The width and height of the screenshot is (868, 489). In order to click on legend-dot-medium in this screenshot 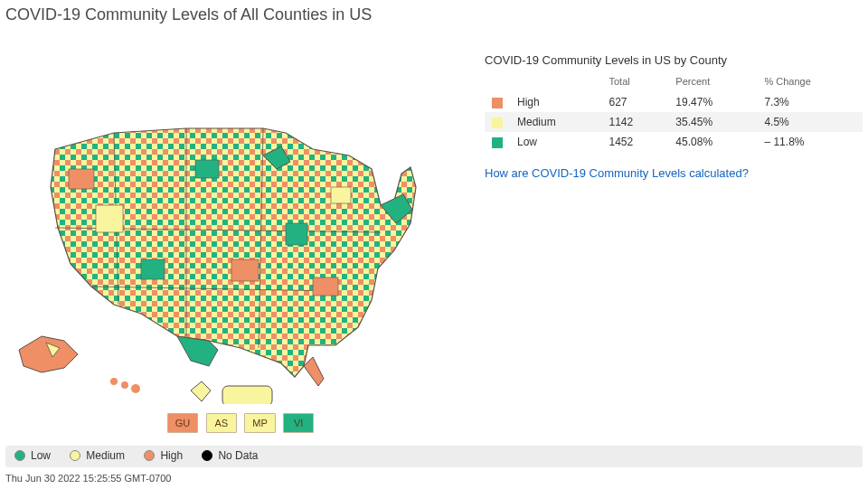, I will do `click(75, 456)`.